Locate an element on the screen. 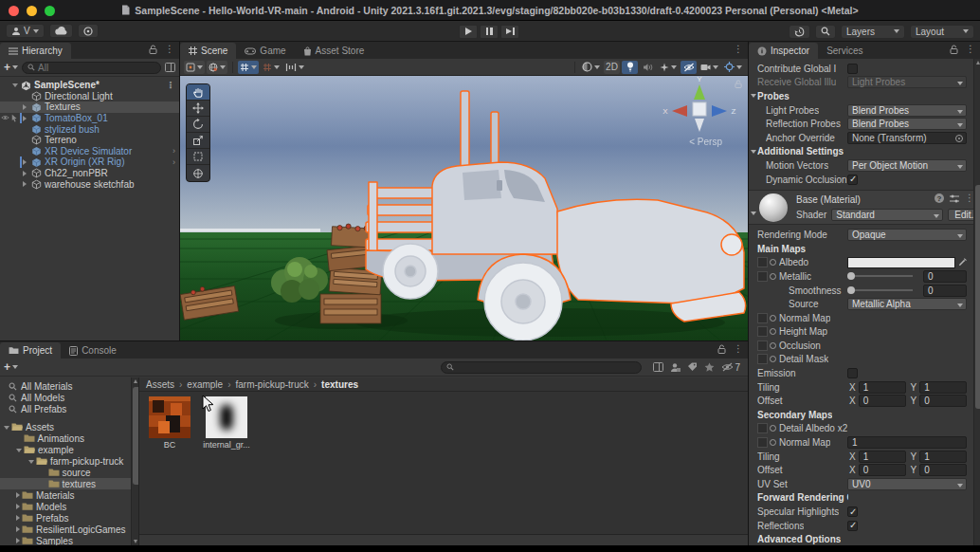  eye-icon is located at coordinates (6, 118).